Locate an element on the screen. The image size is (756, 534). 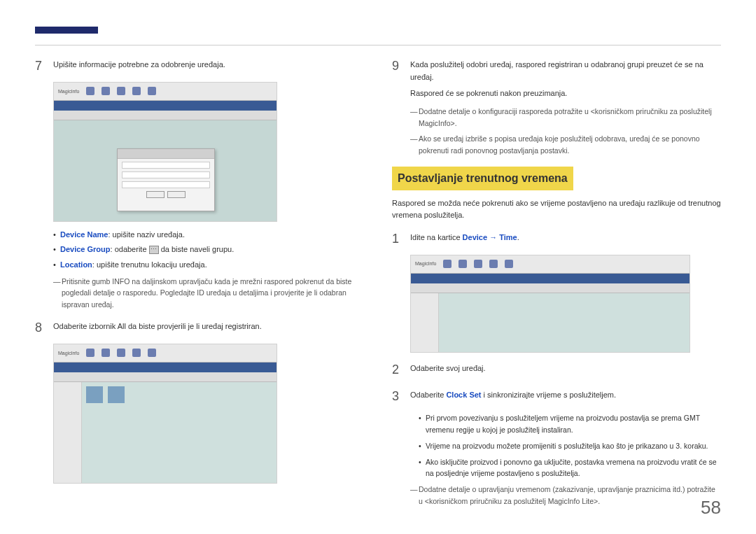
step-text: Odaberite svoj uređaj. is located at coordinates (566, 370).